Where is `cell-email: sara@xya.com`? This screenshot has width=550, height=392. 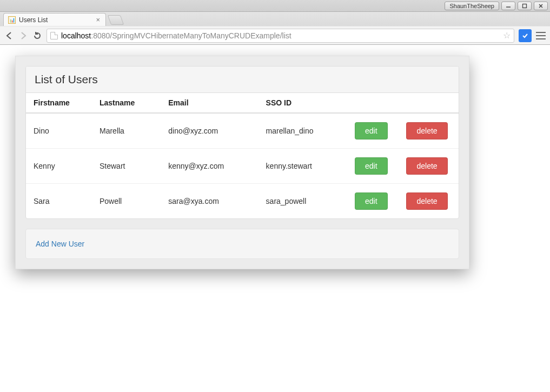 cell-email: sara@xya.com is located at coordinates (209, 201).